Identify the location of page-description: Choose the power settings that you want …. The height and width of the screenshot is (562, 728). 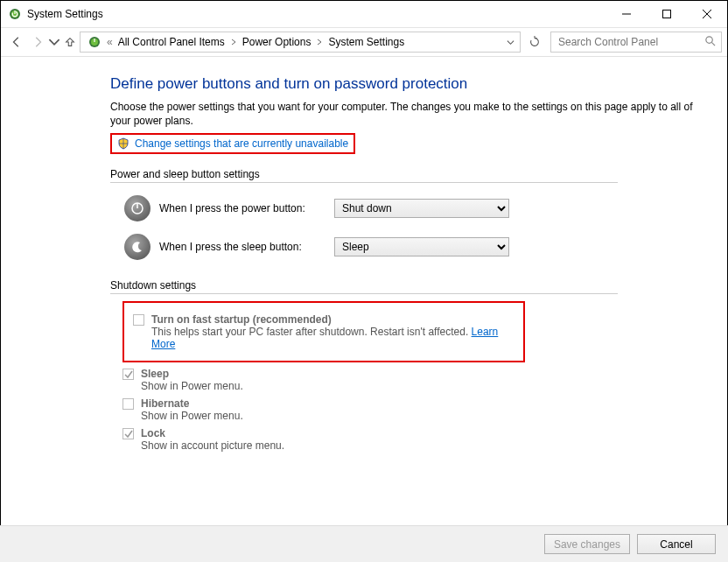
(409, 114).